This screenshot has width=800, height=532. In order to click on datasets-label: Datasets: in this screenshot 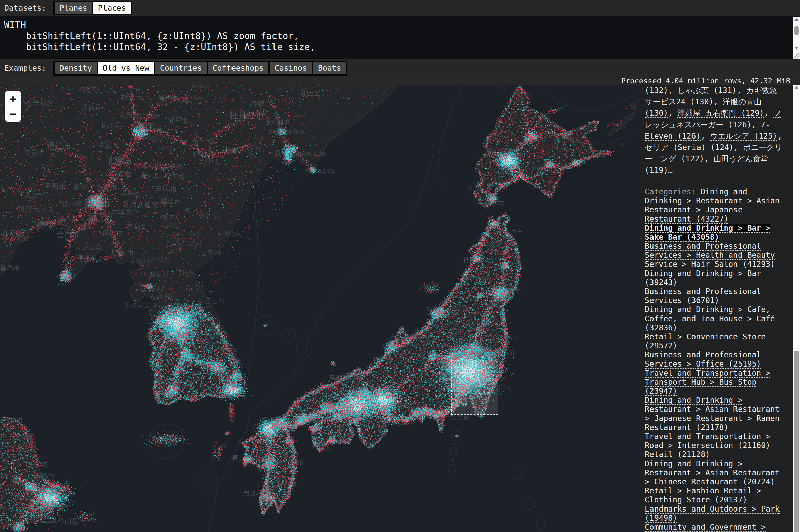, I will do `click(25, 8)`.